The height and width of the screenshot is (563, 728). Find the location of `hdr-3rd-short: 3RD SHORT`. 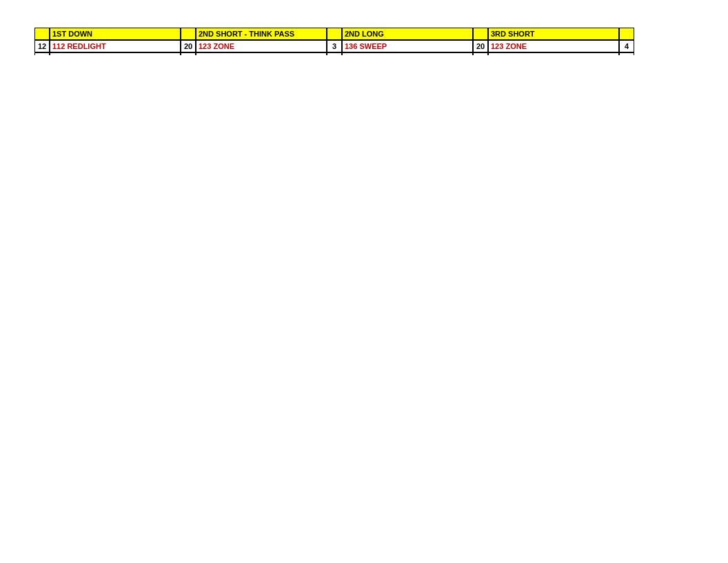

hdr-3rd-short: 3RD SHORT is located at coordinates (554, 34).